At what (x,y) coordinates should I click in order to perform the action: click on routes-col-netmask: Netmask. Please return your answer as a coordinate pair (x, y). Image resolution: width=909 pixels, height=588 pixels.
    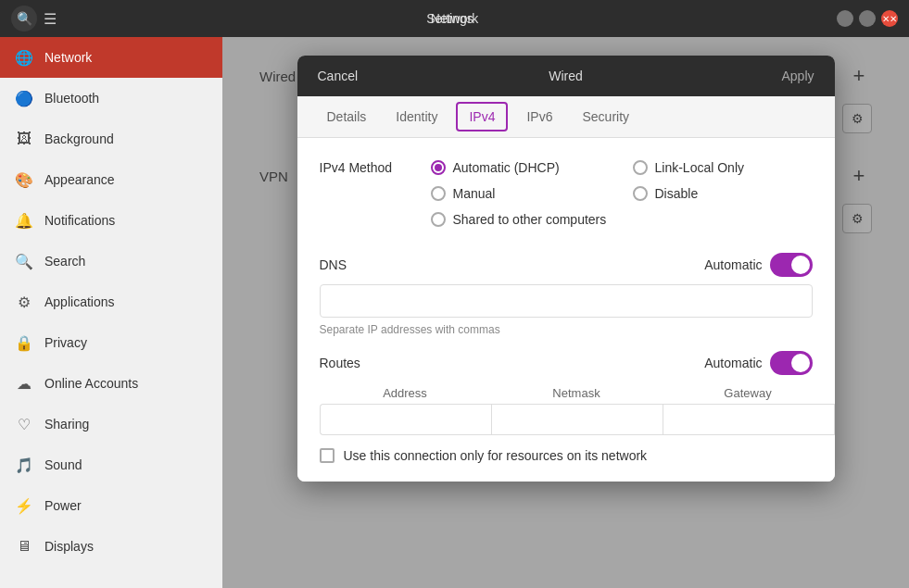
    Looking at the image, I should click on (576, 393).